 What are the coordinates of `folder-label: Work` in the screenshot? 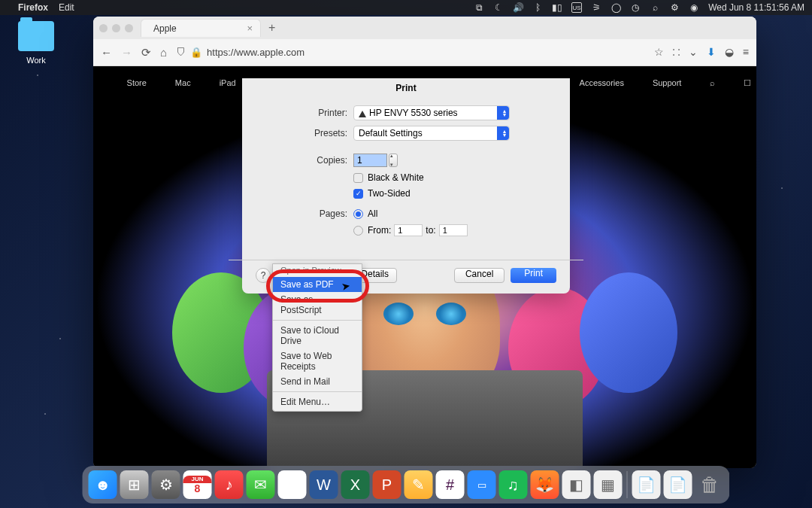 It's located at (36, 60).